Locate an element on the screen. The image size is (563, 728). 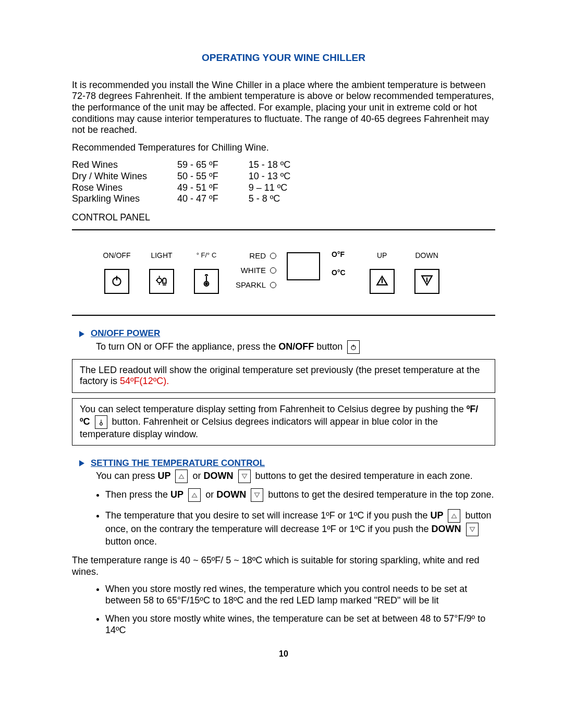
up-button is located at coordinates (382, 281).